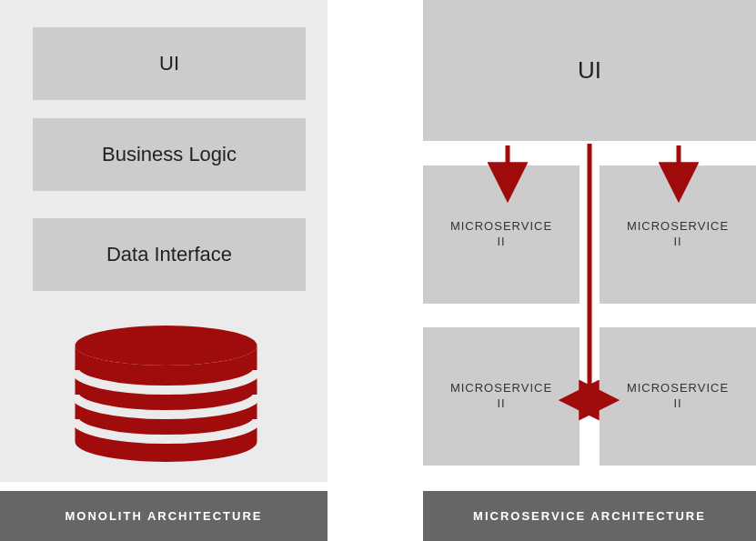 The image size is (756, 541). What do you see at coordinates (169, 255) in the screenshot?
I see `monolith-data-interface-box: Data Interface` at bounding box center [169, 255].